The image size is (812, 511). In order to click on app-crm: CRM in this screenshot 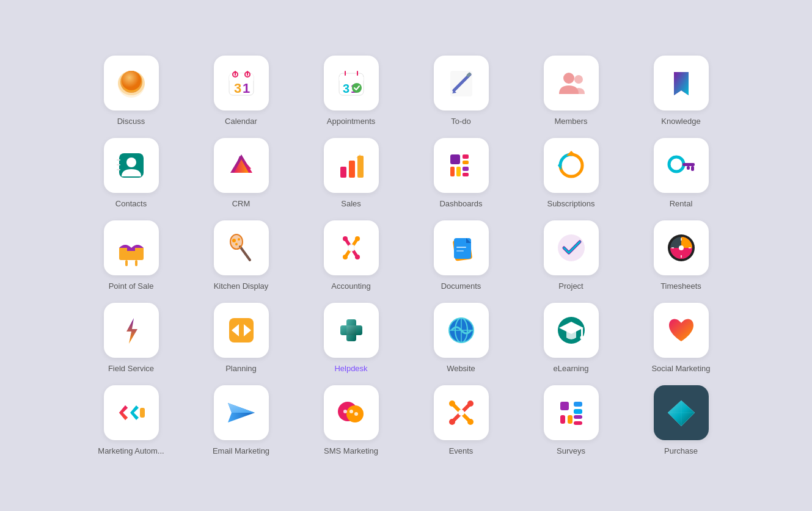, I will do `click(241, 173)`.